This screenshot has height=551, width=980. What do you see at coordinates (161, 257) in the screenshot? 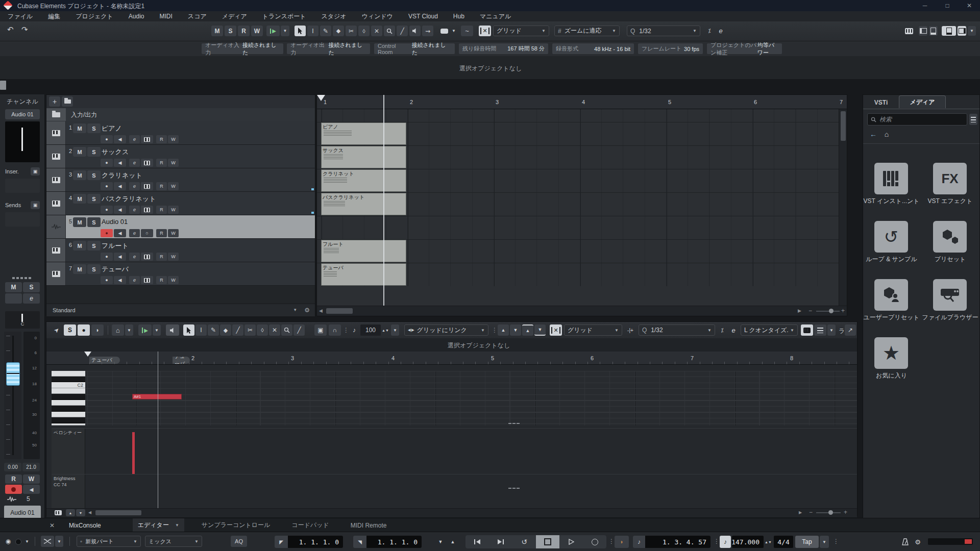
I see `track-read-button: R` at bounding box center [161, 257].